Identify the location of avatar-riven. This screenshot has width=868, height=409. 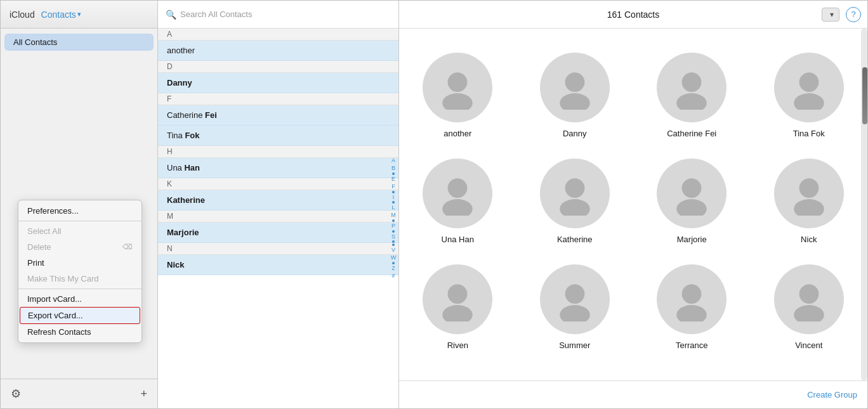
(457, 299).